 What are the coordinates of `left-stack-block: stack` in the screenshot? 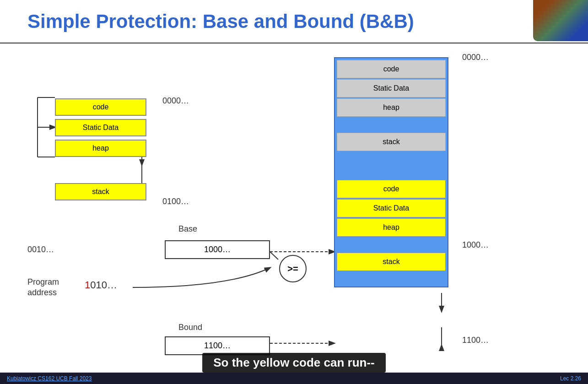 It's located at (101, 192).